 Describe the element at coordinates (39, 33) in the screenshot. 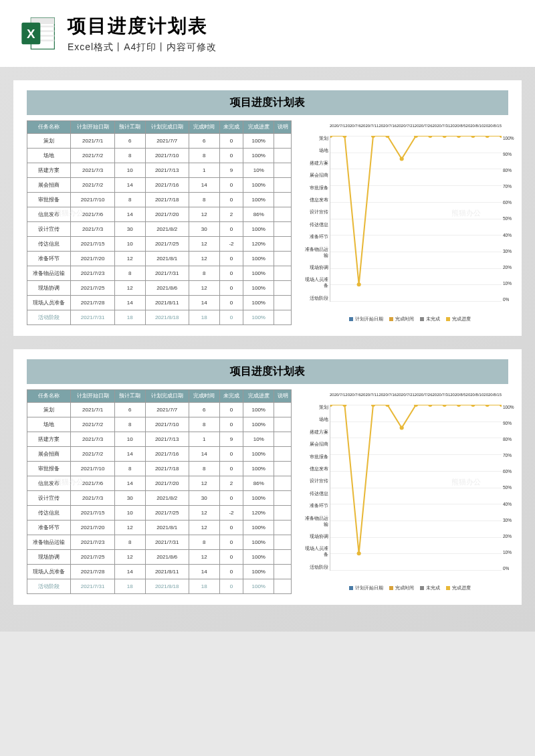

I see `excel-icon: X` at that location.